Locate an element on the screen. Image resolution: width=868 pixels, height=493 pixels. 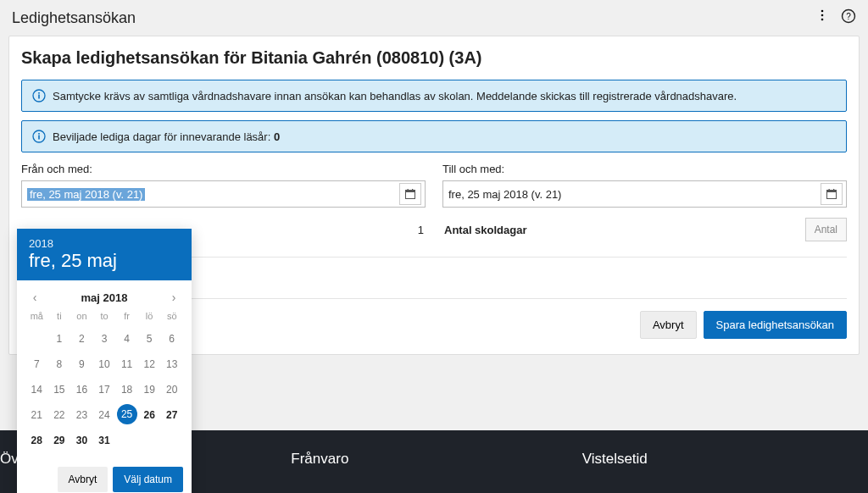
day-cell: 17 is located at coordinates (105, 390).